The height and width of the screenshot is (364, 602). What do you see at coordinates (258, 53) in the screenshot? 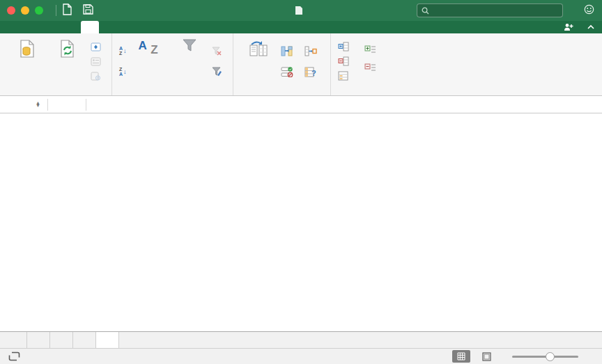
I see `text-to-columns-button` at bounding box center [258, 53].